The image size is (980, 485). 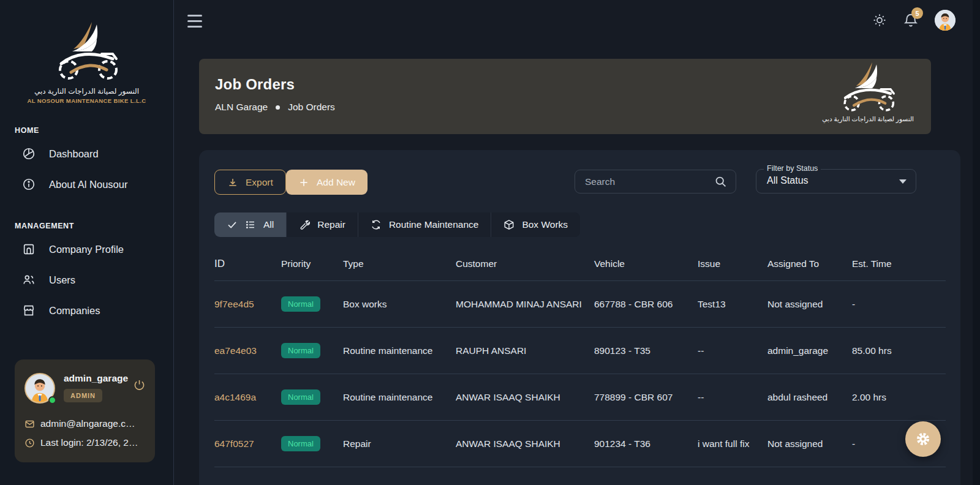 What do you see at coordinates (525, 351) in the screenshot?
I see `cell-customer: RAUPH ANSARI` at bounding box center [525, 351].